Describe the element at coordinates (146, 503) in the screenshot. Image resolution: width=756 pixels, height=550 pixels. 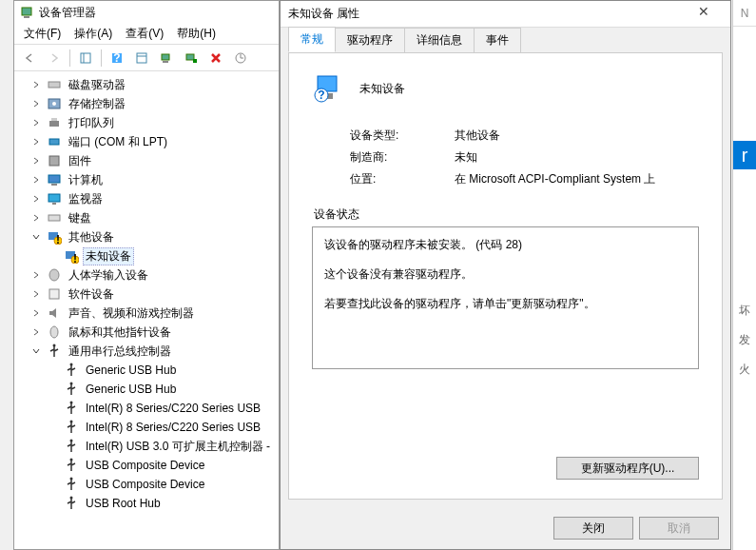
I see `tree-node: USB Root Hub` at that location.